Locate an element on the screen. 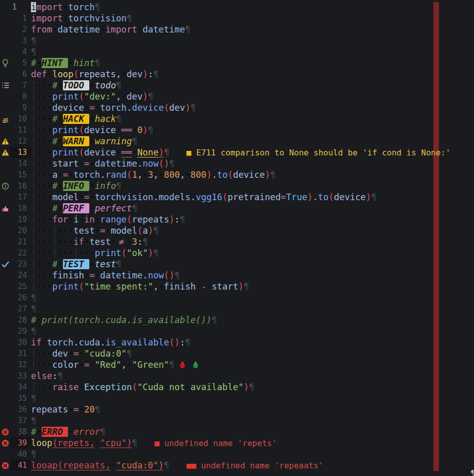 Image resolution: width=474 pixels, height=476 pixels. scroll-indicator: ¶ is located at coordinates (472, 472).